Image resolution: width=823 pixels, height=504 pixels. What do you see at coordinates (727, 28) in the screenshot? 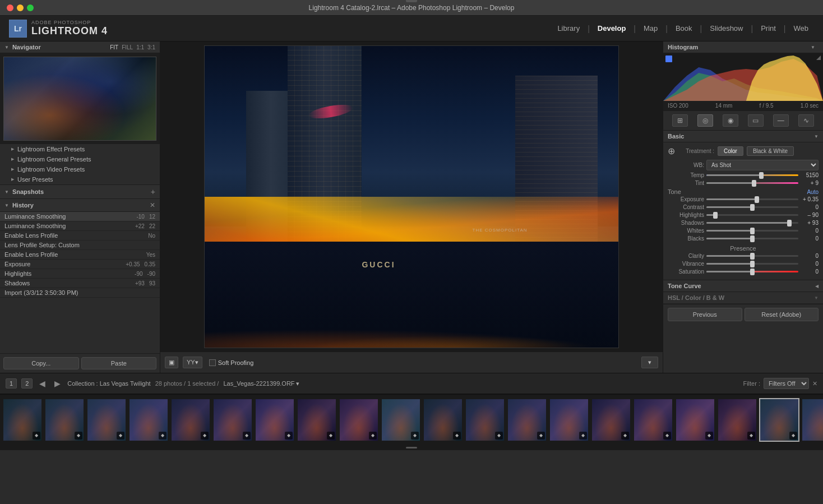
I see `nav-slideshow: Slideshow` at bounding box center [727, 28].